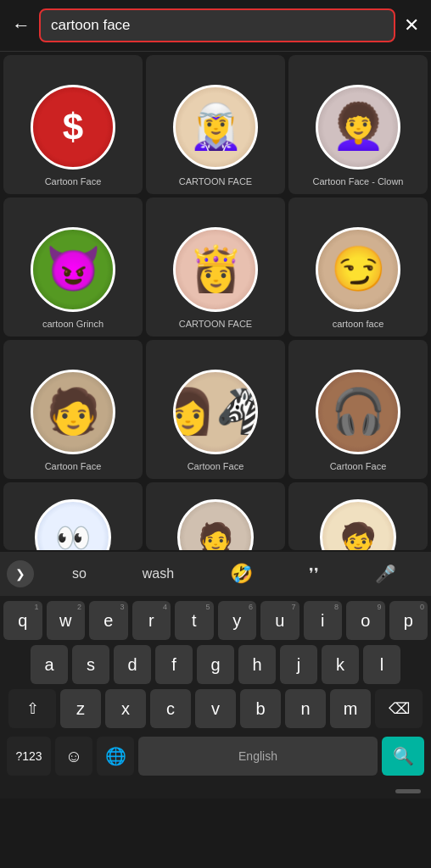 This screenshot has width=431, height=868. What do you see at coordinates (216, 525) in the screenshot?
I see `partial-circle-2: 🧑` at bounding box center [216, 525].